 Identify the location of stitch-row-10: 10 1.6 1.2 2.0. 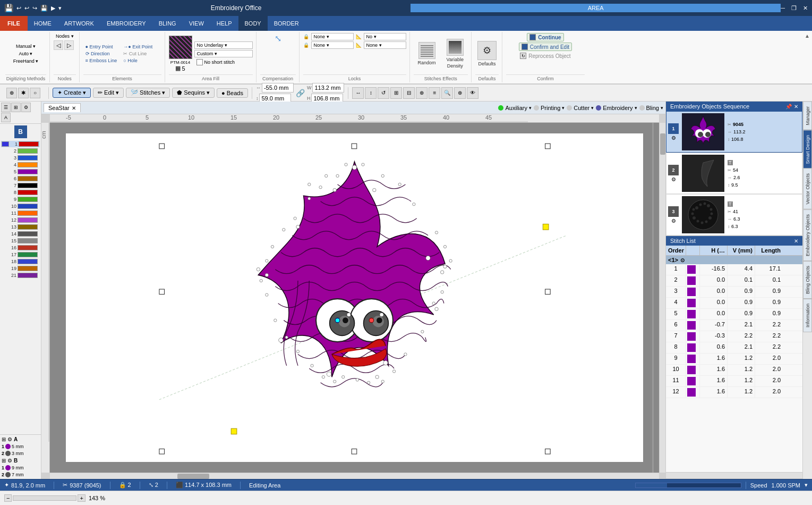
(734, 370).